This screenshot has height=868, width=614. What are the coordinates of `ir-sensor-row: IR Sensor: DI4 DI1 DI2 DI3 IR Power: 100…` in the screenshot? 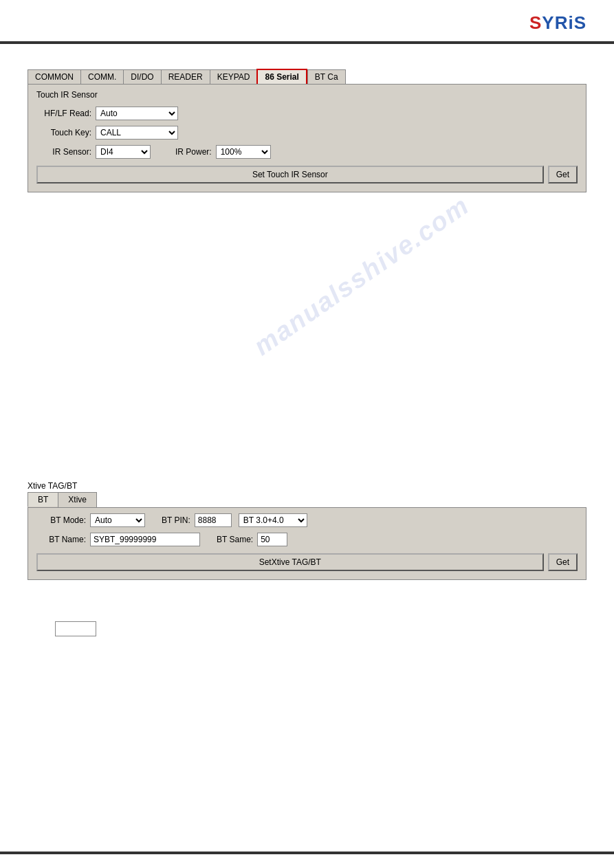 It's located at (307, 152).